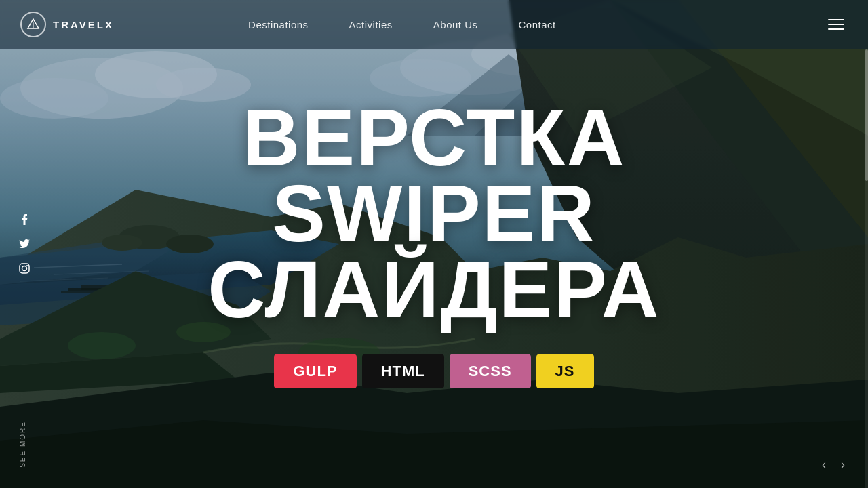  What do you see at coordinates (537, 24) in the screenshot?
I see `nav-contact: Contact` at bounding box center [537, 24].